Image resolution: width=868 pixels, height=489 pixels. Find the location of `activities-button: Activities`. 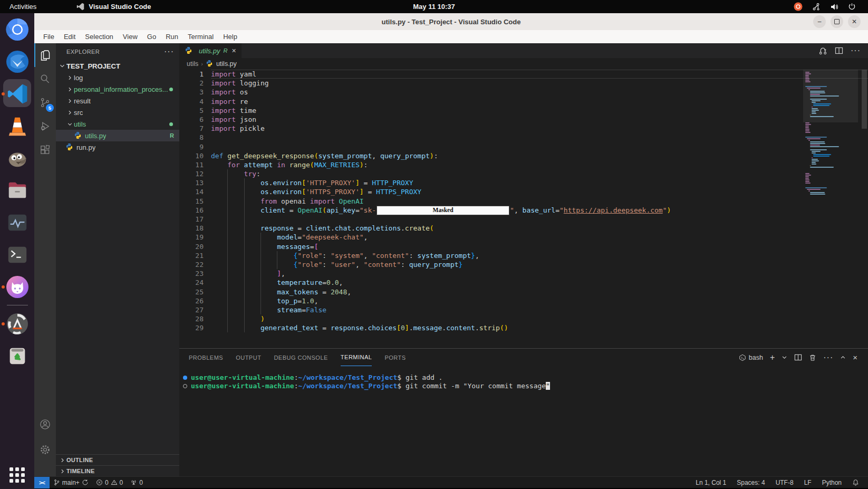

activities-button: Activities is located at coordinates (23, 6).